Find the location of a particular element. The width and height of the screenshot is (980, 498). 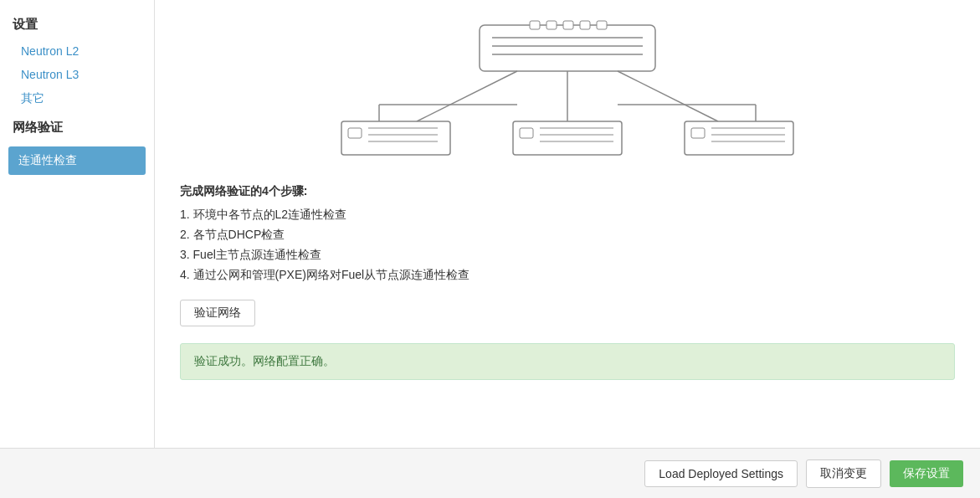

verify-network-button: 验证网络 is located at coordinates (218, 313).